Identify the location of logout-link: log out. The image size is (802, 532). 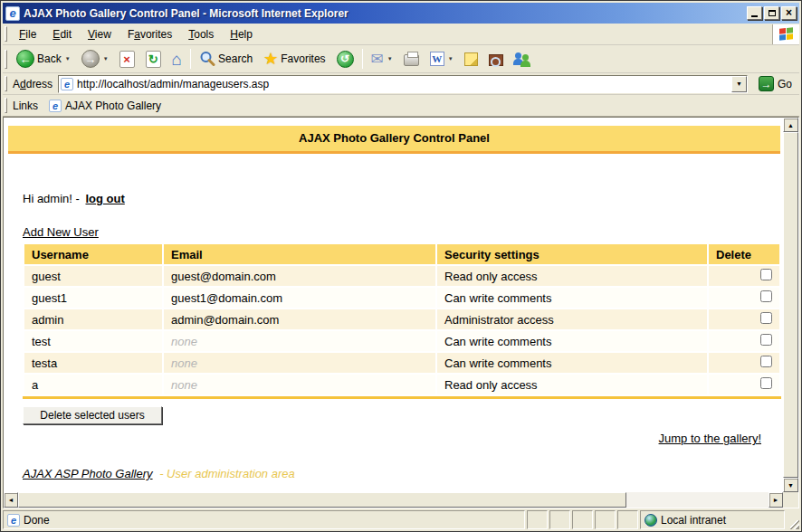
(105, 199).